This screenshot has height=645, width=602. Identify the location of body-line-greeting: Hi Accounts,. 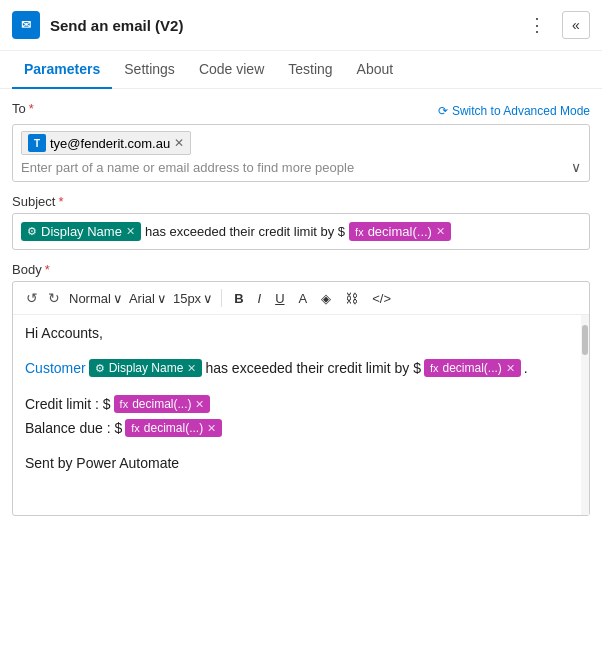
(301, 333).